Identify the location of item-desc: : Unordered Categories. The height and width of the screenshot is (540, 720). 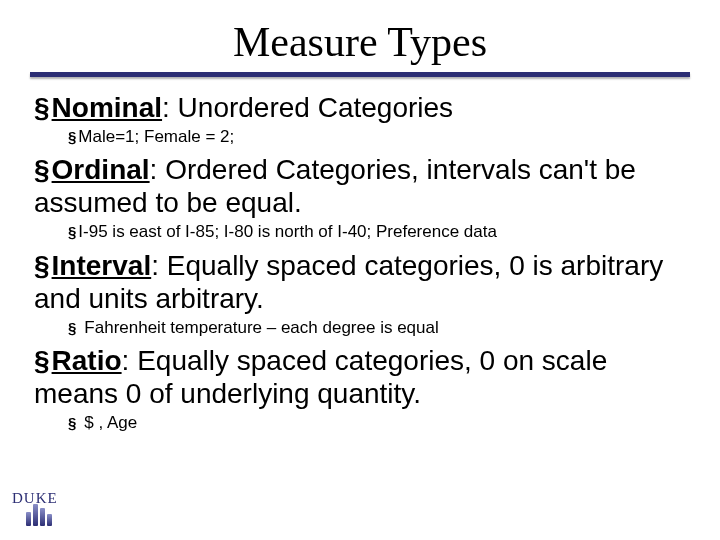
(308, 108).